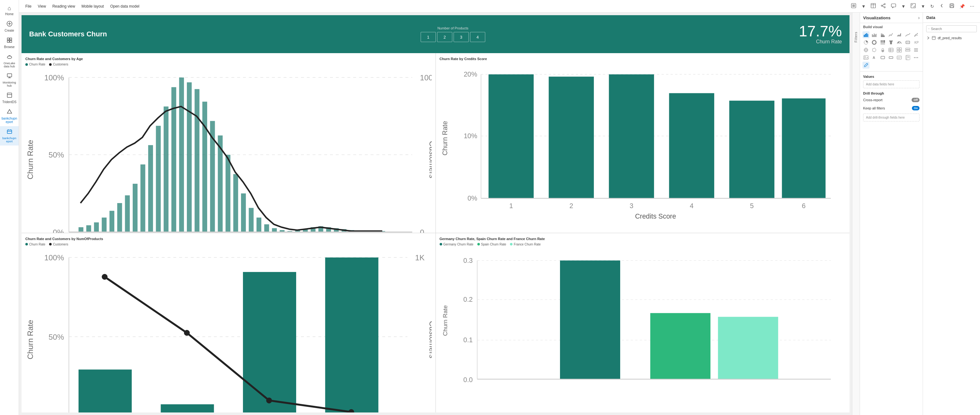 The width and height of the screenshot is (980, 415). What do you see at coordinates (9, 80) in the screenshot?
I see `nav-monitoring: Monitoring hub` at bounding box center [9, 80].